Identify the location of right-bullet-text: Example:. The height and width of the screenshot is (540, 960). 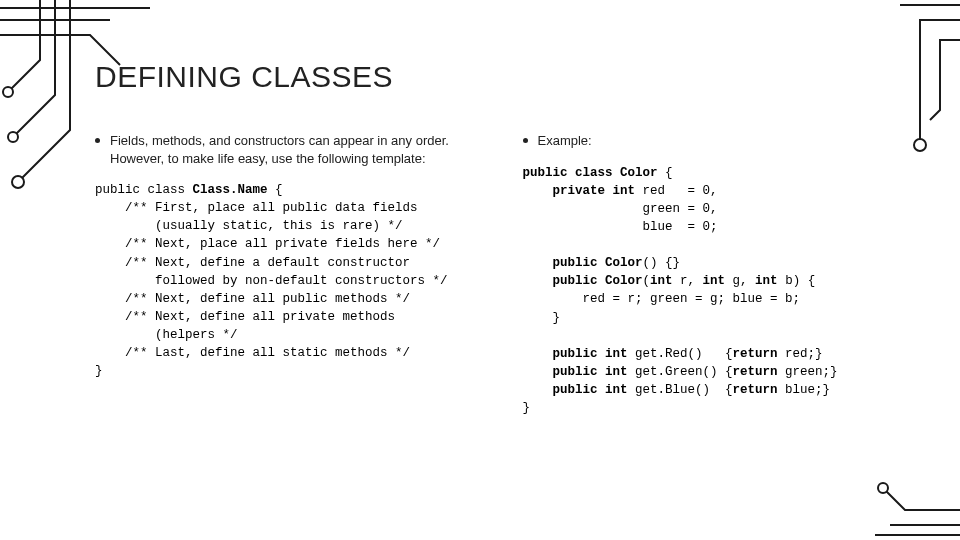
(565, 141).